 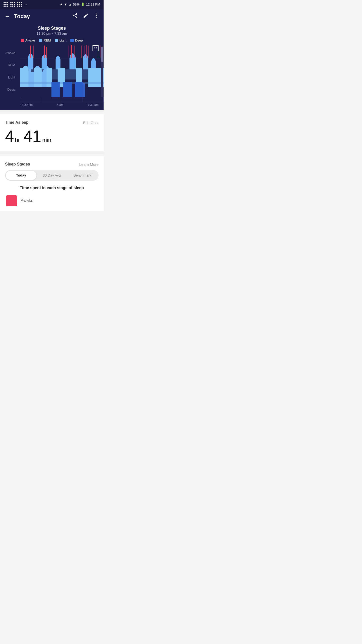 What do you see at coordinates (18, 164) in the screenshot?
I see `sleep-stages-label: Sleep Stages` at bounding box center [18, 164].